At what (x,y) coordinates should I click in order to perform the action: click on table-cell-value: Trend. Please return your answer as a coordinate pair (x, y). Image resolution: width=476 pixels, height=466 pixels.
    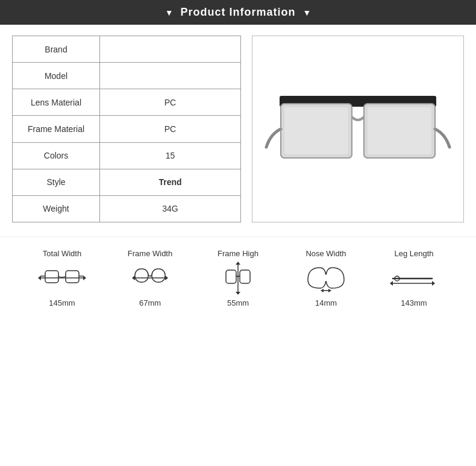
    Looking at the image, I should click on (171, 182).